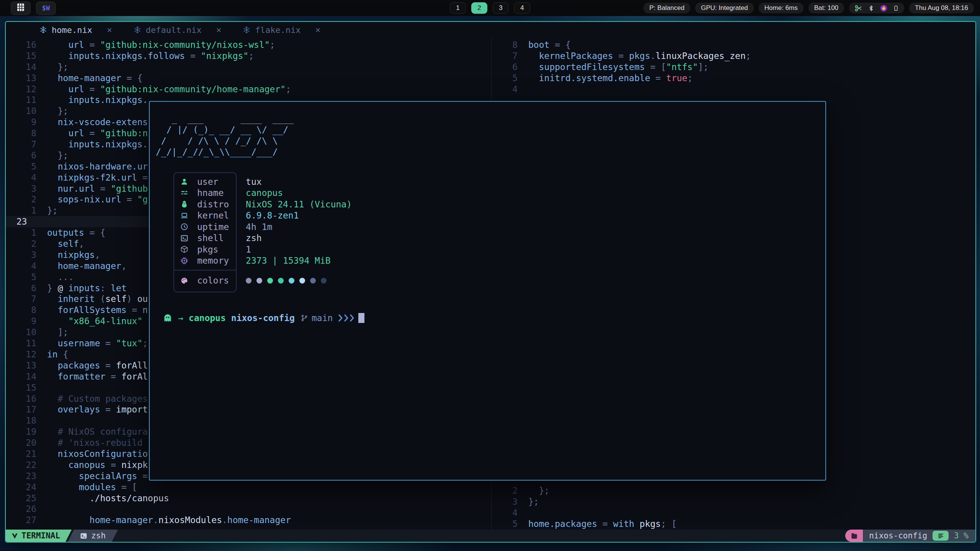 The width and height of the screenshot is (980, 551). I want to click on prompt-host: canopus, so click(207, 318).